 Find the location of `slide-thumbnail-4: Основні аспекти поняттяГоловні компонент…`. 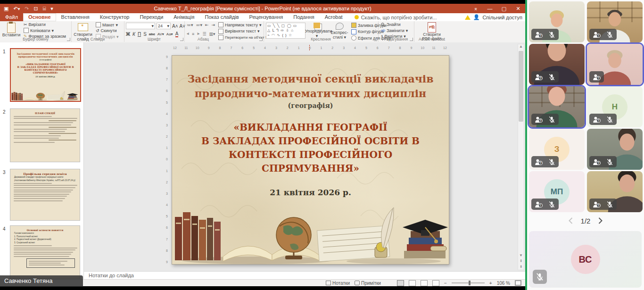

slide-thumbnail-4: Основні аспекти поняттяГоловні компонент… is located at coordinates (45, 252).